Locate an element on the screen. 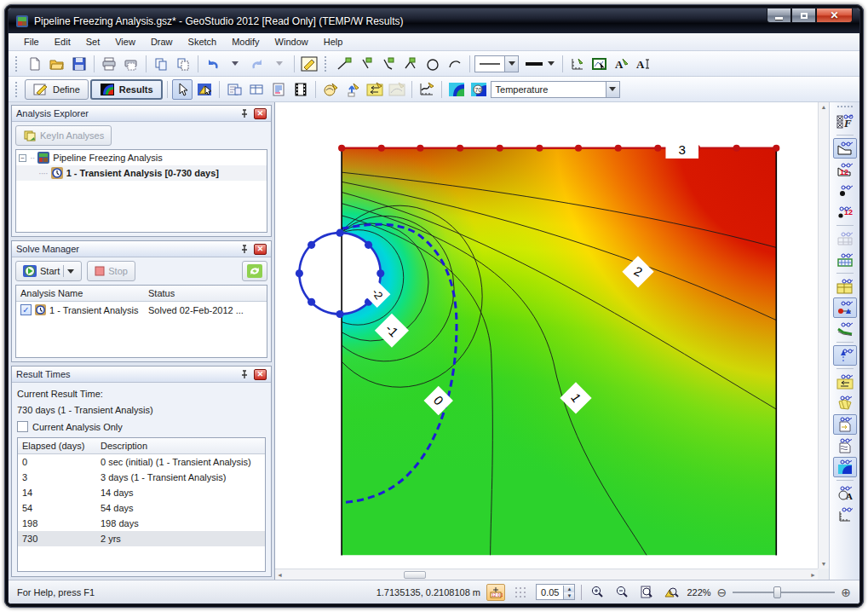  modify-objects-button is located at coordinates (600, 64).